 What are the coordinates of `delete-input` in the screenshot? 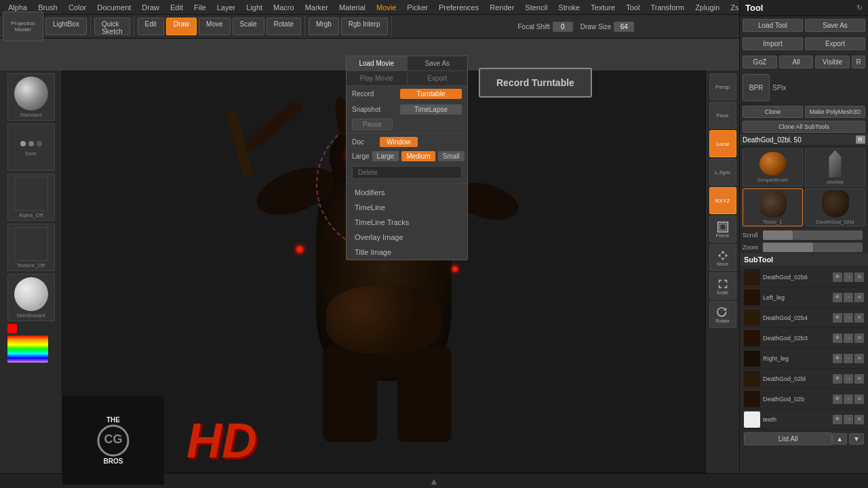 It's located at (407, 172).